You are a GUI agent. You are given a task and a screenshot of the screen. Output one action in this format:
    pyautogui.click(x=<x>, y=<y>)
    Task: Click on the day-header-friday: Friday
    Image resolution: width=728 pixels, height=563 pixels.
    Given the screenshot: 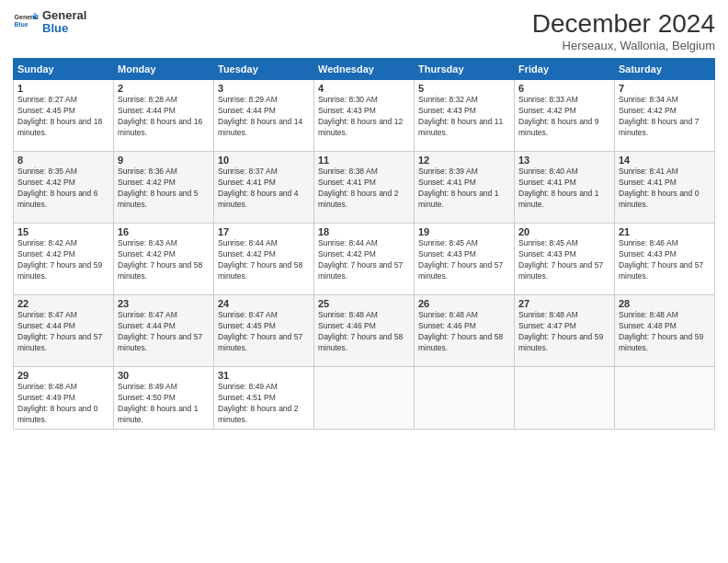 What is the action you would take?
    pyautogui.click(x=564, y=70)
    